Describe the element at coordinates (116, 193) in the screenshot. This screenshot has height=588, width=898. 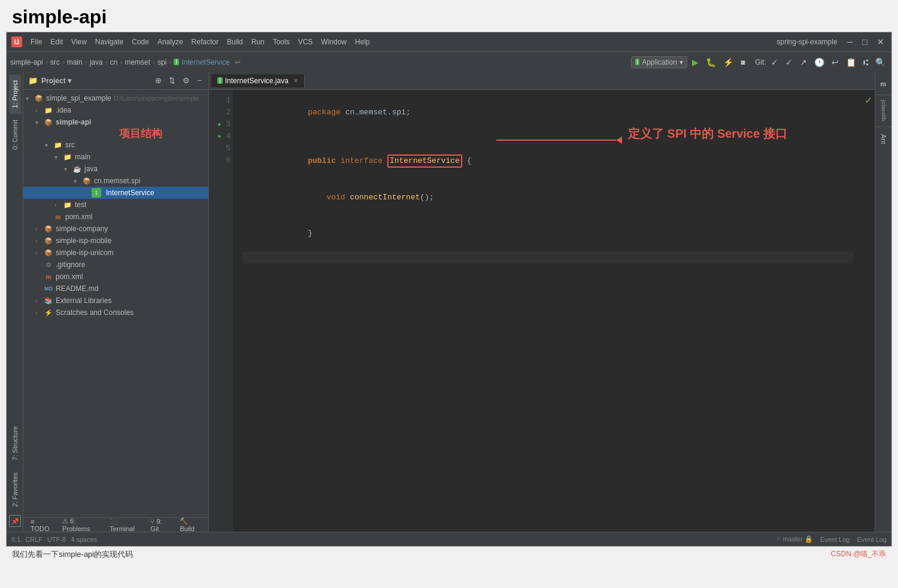
I see `tree-internetservice: I InternetService` at that location.